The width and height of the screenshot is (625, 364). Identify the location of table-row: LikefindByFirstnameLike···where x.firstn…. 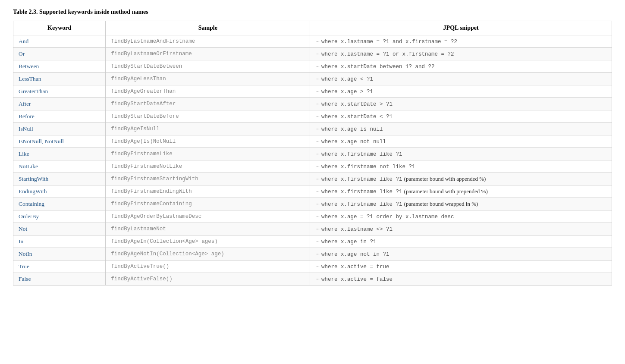
(313, 154).